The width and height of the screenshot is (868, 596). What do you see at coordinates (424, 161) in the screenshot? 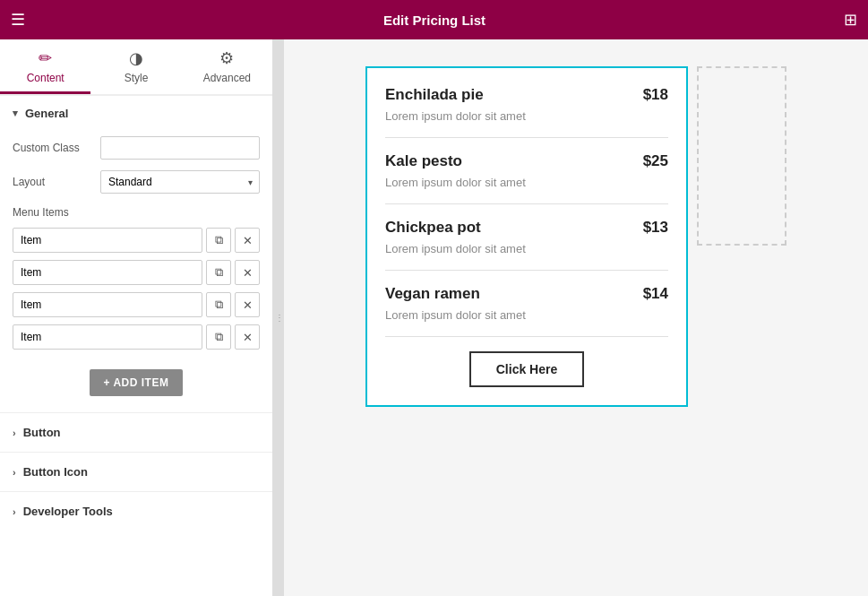
I see `pricing-item-name-1: Kale pesto` at bounding box center [424, 161].